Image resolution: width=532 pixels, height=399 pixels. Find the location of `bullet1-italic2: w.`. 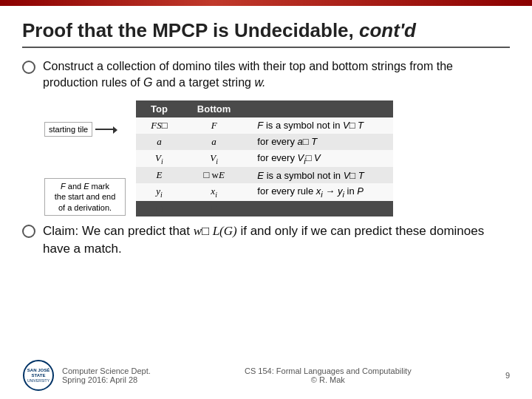

bullet1-italic2: w. is located at coordinates (260, 83).